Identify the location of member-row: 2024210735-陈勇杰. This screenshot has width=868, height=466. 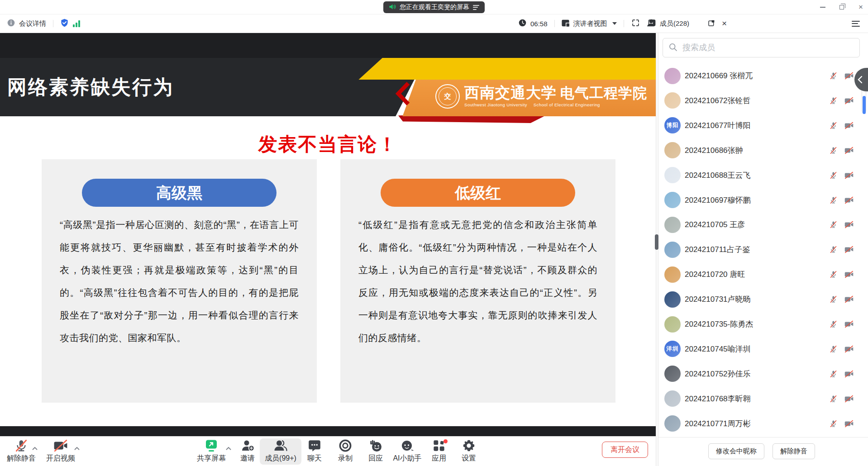
(763, 324).